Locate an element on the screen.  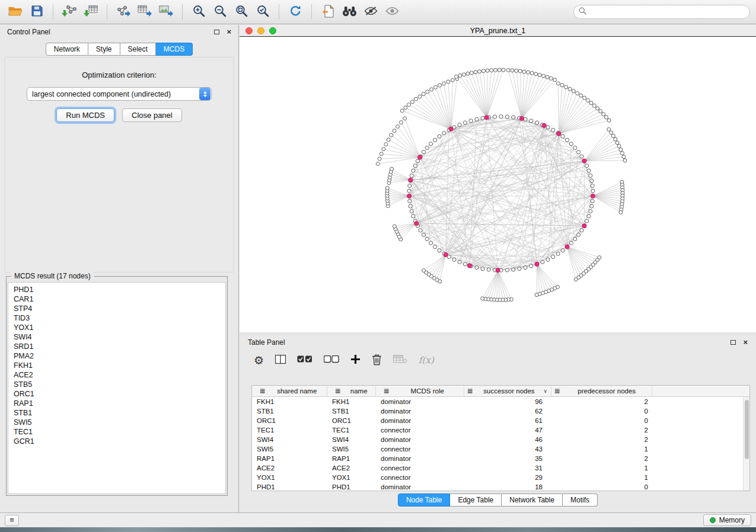
import-network-button is located at coordinates (69, 12).